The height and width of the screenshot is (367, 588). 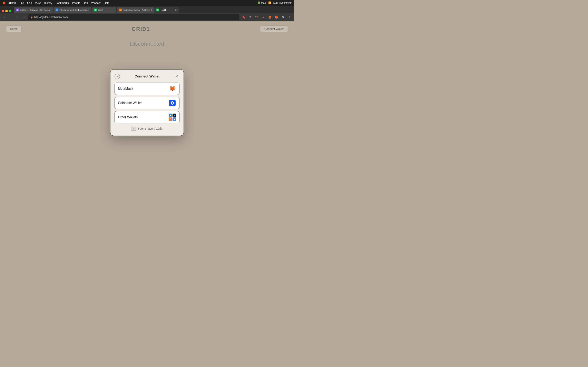 I want to click on forward-button: ›, so click(x=11, y=17).